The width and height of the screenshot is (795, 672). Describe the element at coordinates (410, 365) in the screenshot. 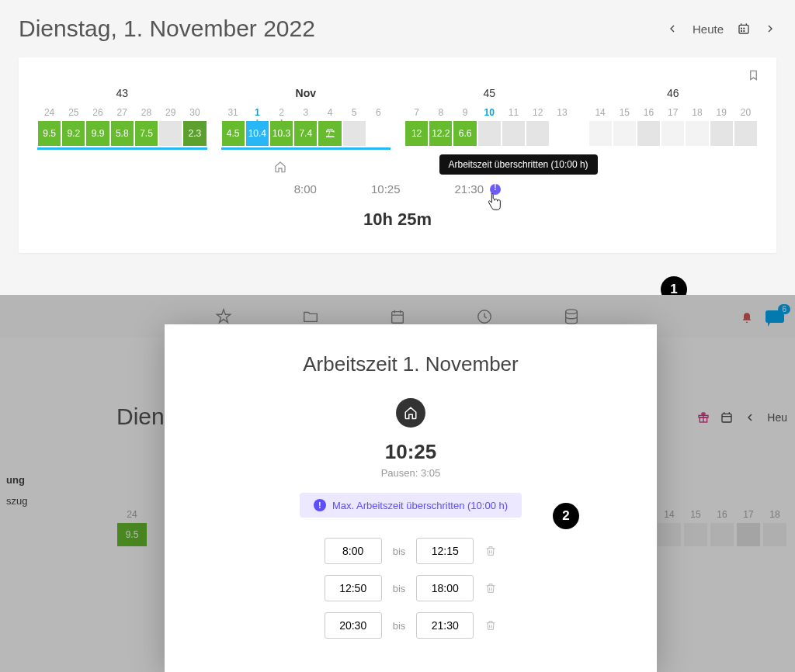

I see `modal-title: Arbeitszeit 1. November` at that location.